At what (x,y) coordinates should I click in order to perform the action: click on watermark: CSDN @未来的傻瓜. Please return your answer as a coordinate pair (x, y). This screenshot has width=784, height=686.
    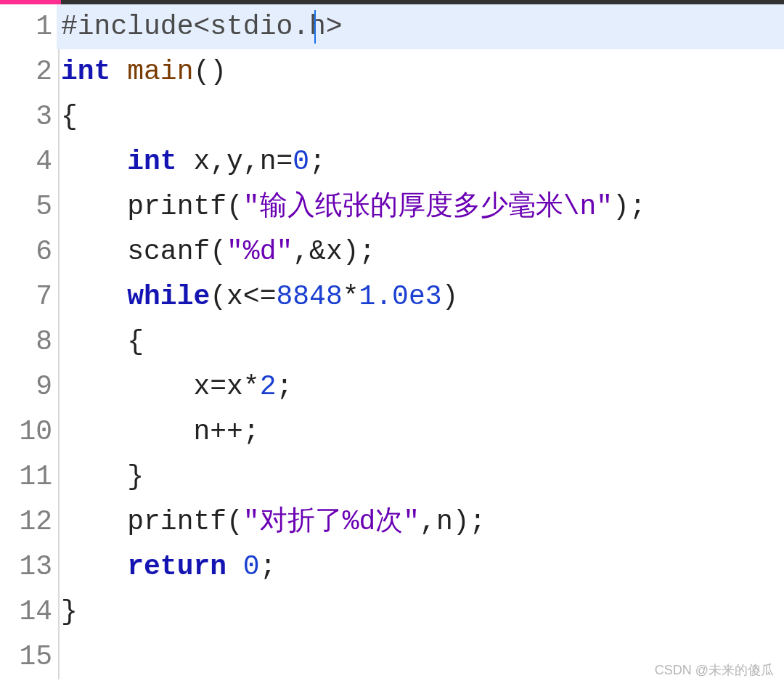
    Looking at the image, I should click on (714, 670).